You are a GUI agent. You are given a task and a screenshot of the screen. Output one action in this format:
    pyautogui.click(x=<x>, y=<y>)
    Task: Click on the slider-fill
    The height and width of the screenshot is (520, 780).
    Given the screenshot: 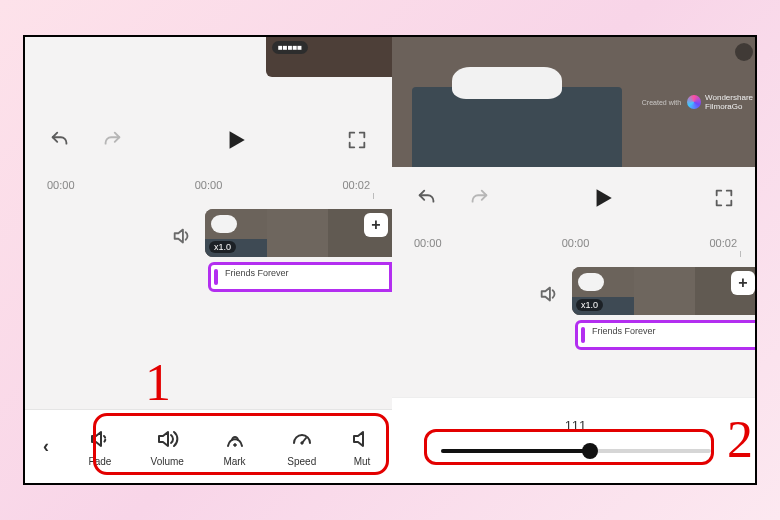 What is the action you would take?
    pyautogui.click(x=516, y=451)
    